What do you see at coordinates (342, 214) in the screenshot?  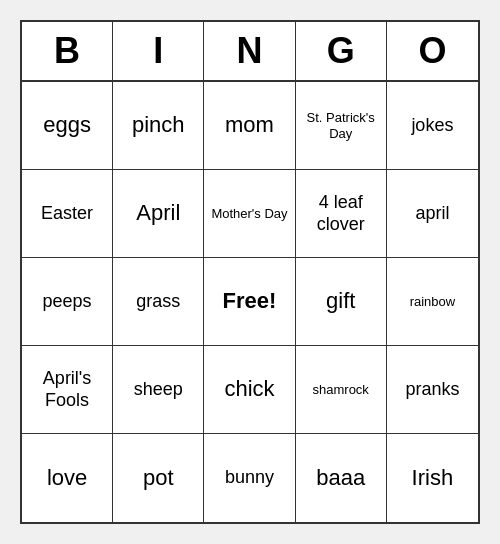 I see `bingo-cell-1-3: 4 leaf clover` at bounding box center [342, 214].